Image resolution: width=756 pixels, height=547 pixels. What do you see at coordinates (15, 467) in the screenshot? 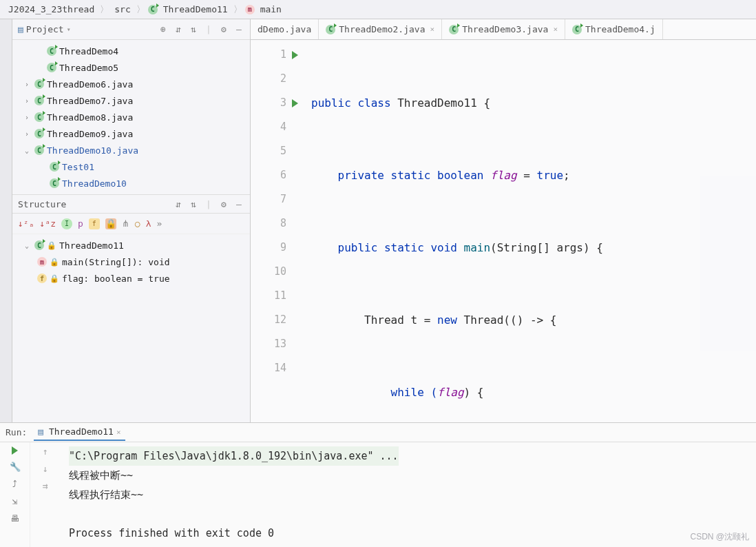
I see `wrench-icon: 🔧` at bounding box center [15, 467].